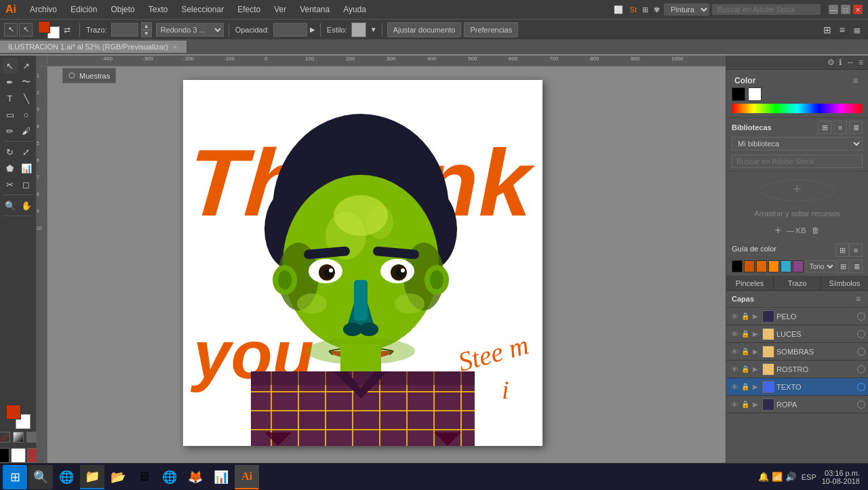  I want to click on palette-teal, so click(786, 266).